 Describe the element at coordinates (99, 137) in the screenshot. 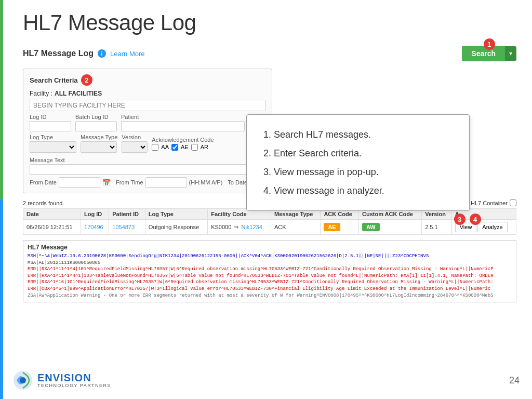

I see `message-type-label: Message Type` at that location.